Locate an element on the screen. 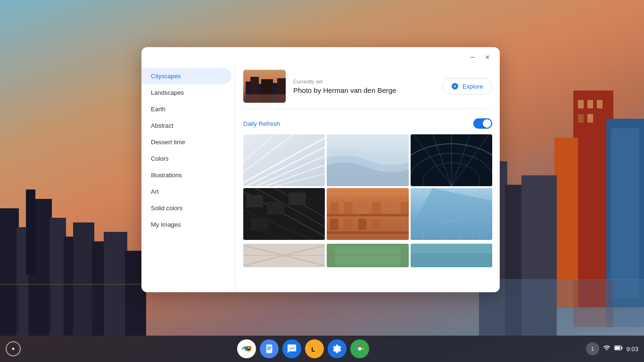  minimize-button: − is located at coordinates (472, 58).